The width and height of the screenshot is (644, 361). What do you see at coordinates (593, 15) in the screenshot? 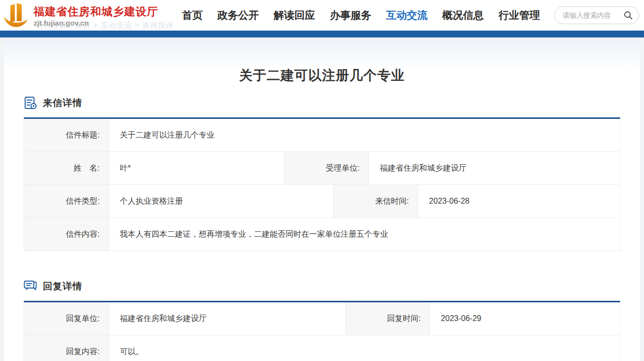
I see `search-input` at bounding box center [593, 15].